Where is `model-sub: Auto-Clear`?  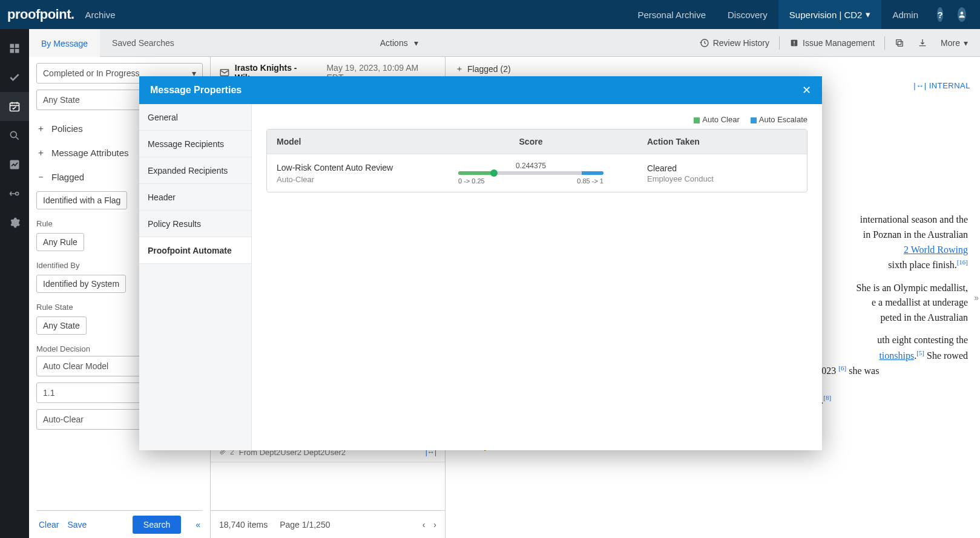 model-sub: Auto-Clear is located at coordinates (346, 179).